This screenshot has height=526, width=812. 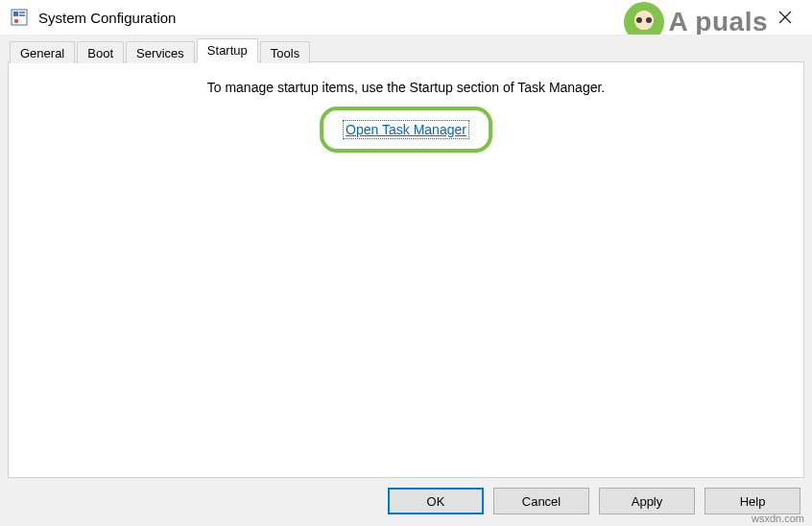 What do you see at coordinates (647, 501) in the screenshot?
I see `apply-button: Apply` at bounding box center [647, 501].